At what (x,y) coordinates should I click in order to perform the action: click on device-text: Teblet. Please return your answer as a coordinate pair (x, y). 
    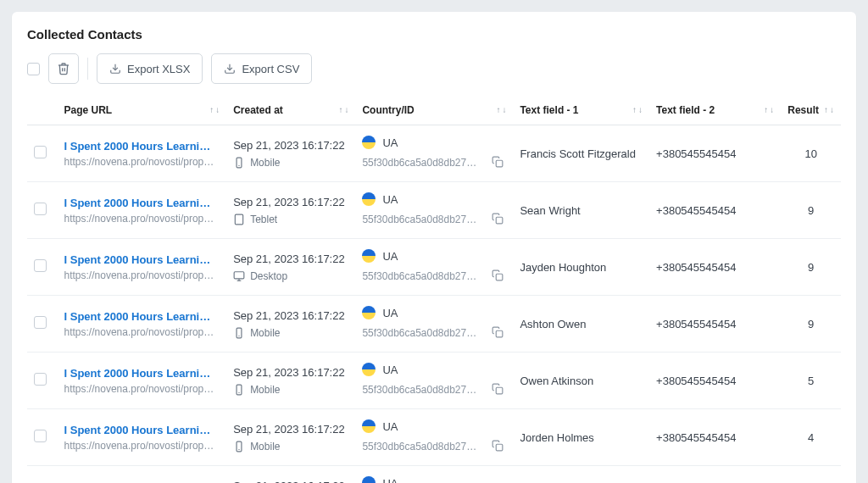
    Looking at the image, I should click on (264, 219).